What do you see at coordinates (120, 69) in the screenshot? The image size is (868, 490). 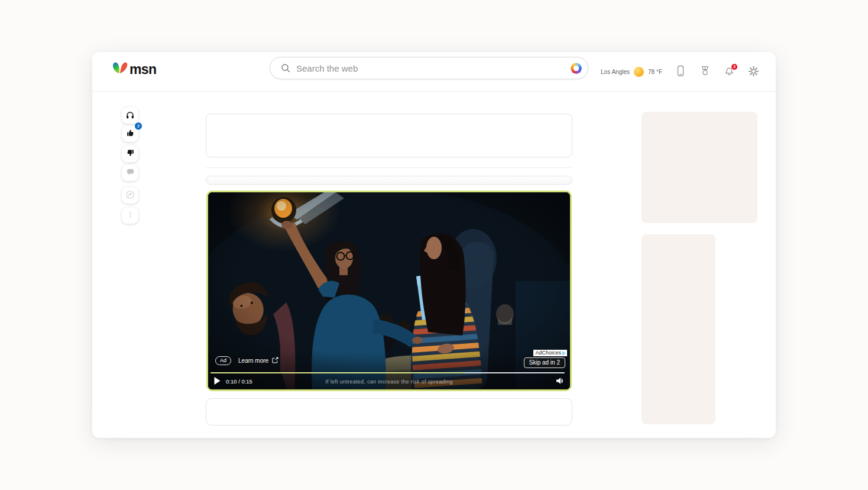 I see `msn-butterfly-icon` at bounding box center [120, 69].